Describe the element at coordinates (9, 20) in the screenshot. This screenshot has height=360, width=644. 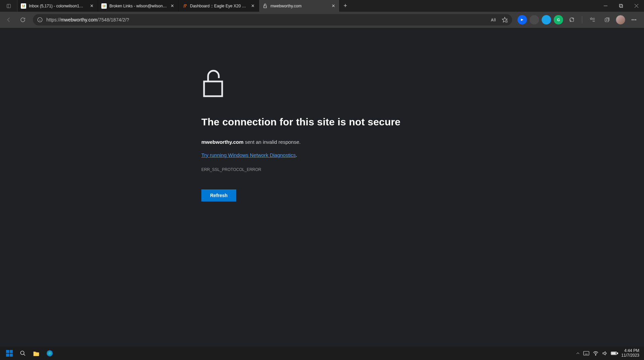
I see `arrow-left-icon` at that location.